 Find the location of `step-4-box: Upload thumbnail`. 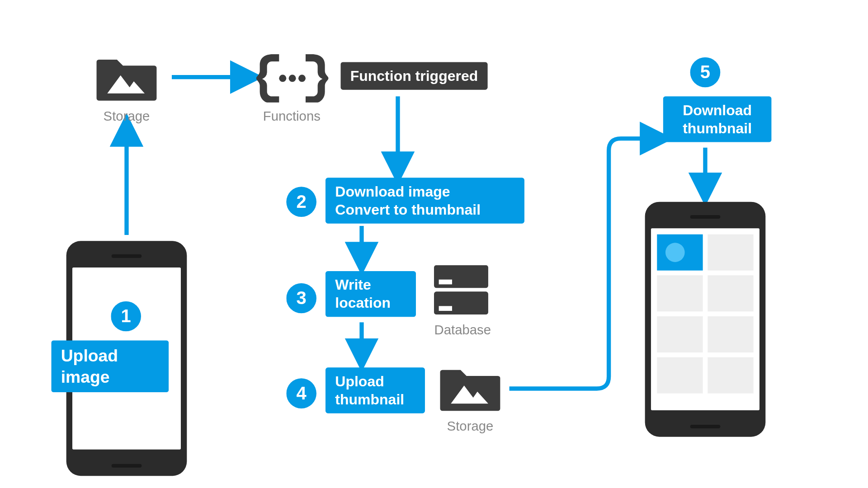

step-4-box: Upload thumbnail is located at coordinates (375, 390).